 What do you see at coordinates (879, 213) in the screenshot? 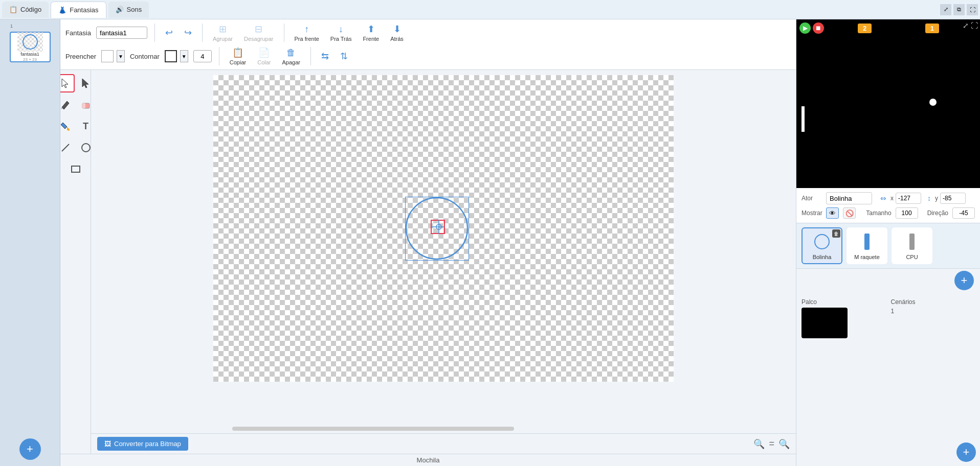
I see `tamanho-label: Tamanho` at bounding box center [879, 213].